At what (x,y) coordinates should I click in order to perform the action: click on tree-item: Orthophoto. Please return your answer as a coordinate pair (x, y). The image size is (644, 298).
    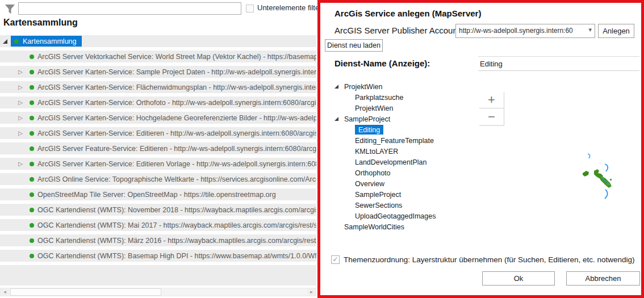
    Looking at the image, I should click on (405, 173).